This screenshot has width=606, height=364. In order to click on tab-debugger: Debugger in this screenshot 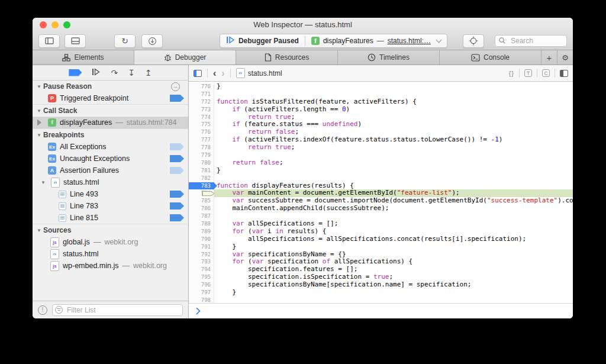, I will do `click(185, 57)`.